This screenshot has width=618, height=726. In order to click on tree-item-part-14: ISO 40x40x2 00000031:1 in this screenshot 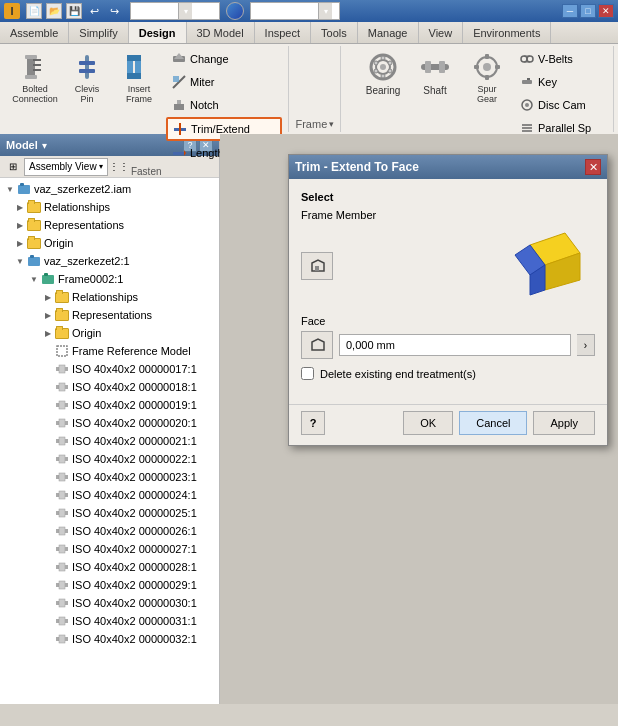, I will do `click(110, 621)`.